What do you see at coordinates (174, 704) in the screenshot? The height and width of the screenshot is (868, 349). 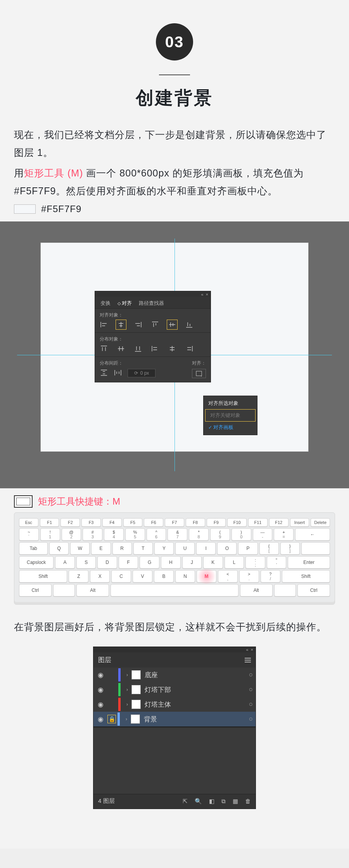 I see `layer-row: ◉ › 灯塔主体 ○` at bounding box center [174, 704].